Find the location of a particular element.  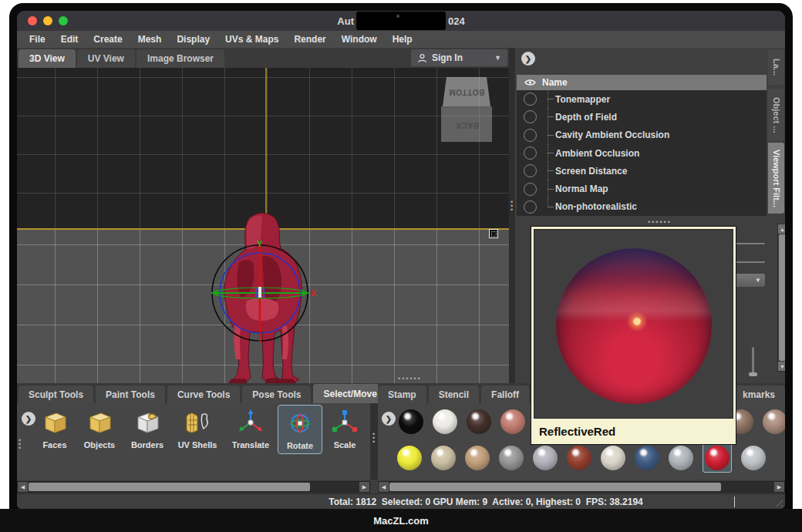

view-cube-bottom-face: BOTTOM is located at coordinates (467, 92).